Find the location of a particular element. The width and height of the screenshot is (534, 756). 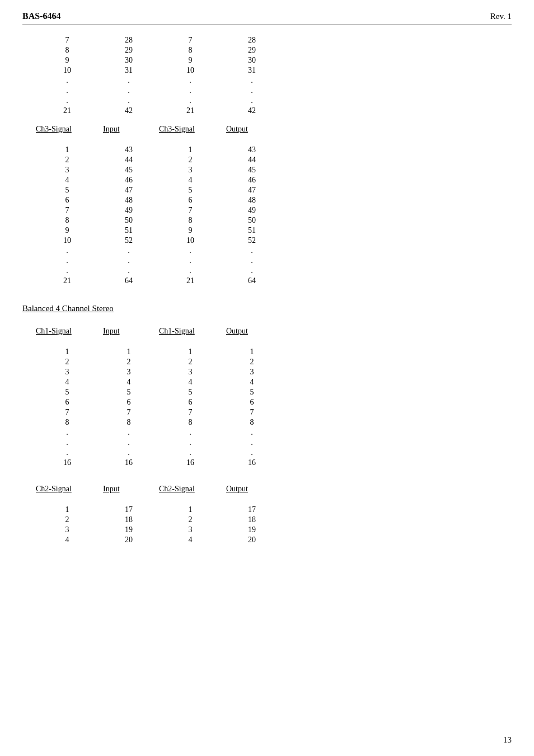

cell: 19 is located at coordinates (129, 530).